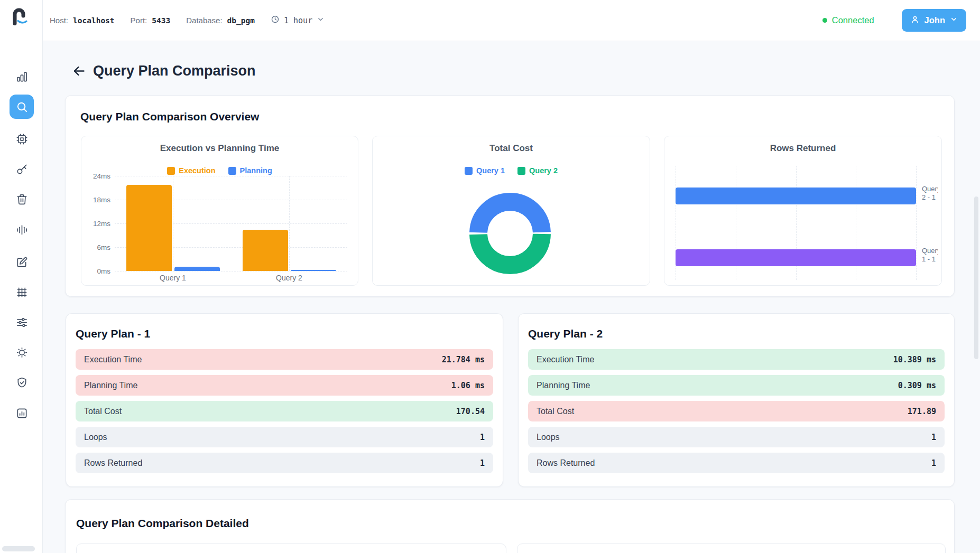  What do you see at coordinates (59, 20) in the screenshot?
I see `host-label: Host:` at bounding box center [59, 20].